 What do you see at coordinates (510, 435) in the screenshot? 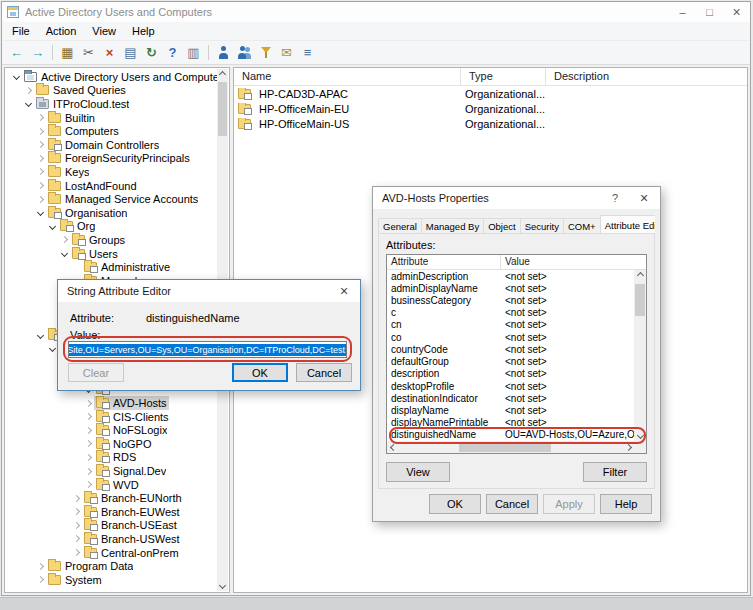
I see `attribute-row: distinguishedNameOU=AVD-Hosts,OU=Azure,O…` at bounding box center [510, 435].